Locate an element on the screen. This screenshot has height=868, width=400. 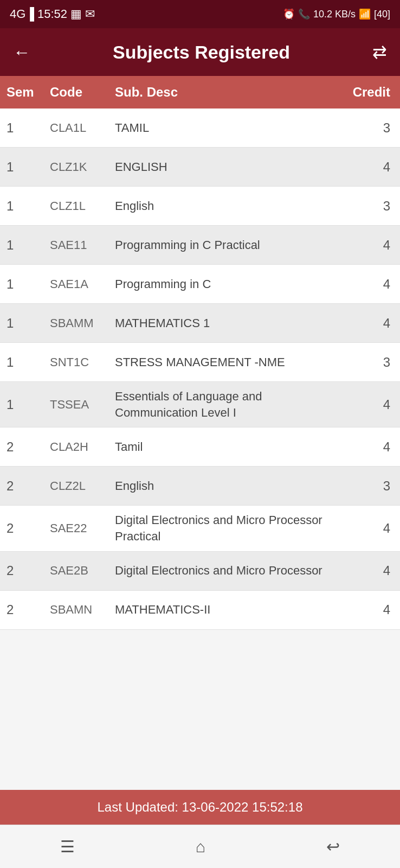
col-code: Code is located at coordinates (76, 92).